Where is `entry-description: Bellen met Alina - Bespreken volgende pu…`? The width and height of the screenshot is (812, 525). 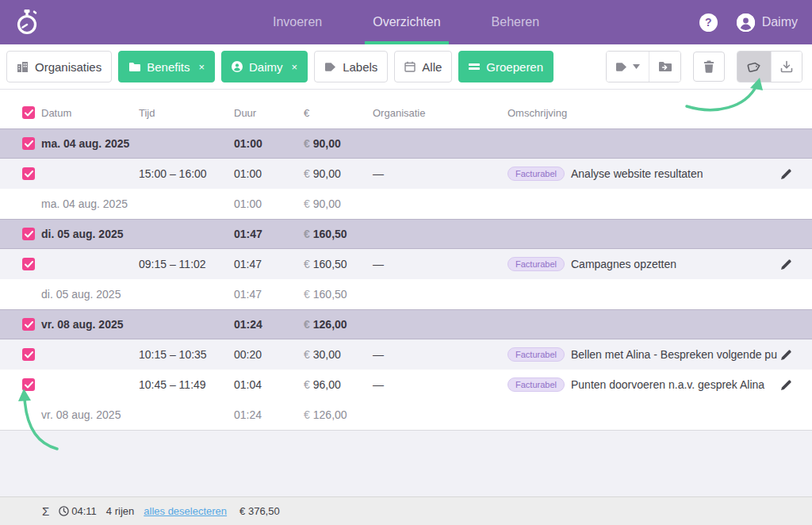 entry-description: Bellen met Alina - Bespreken volgende pu… is located at coordinates (674, 354).